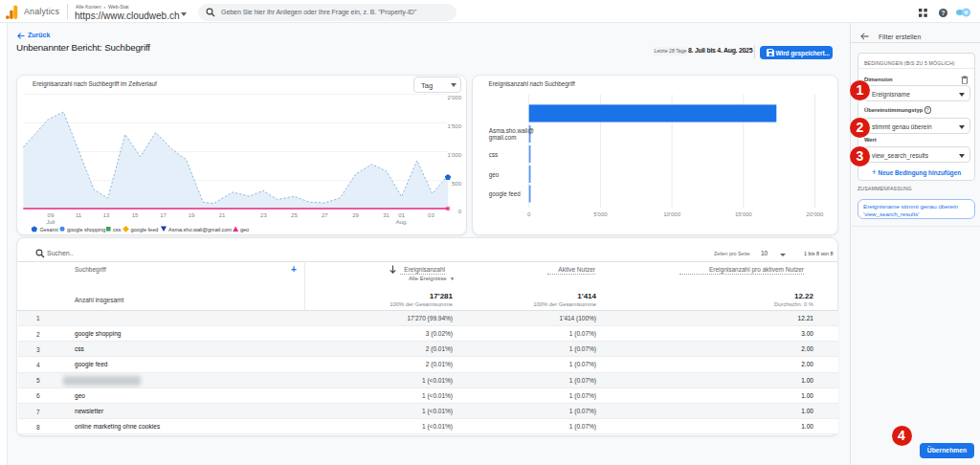 The width and height of the screenshot is (980, 465). What do you see at coordinates (456, 126) in the screenshot?
I see `svg-text: 1'500` at bounding box center [456, 126].